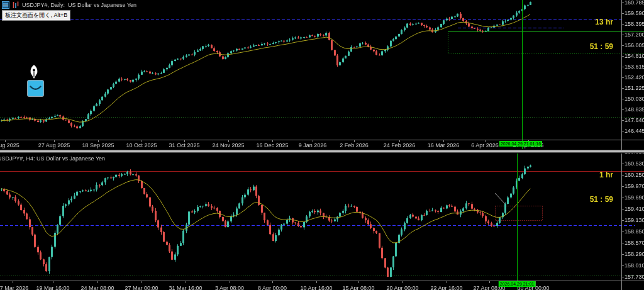 The image size is (644, 290). What do you see at coordinates (634, 277) in the screenshot?
I see `price-axis-label: 157.730` at bounding box center [634, 277].